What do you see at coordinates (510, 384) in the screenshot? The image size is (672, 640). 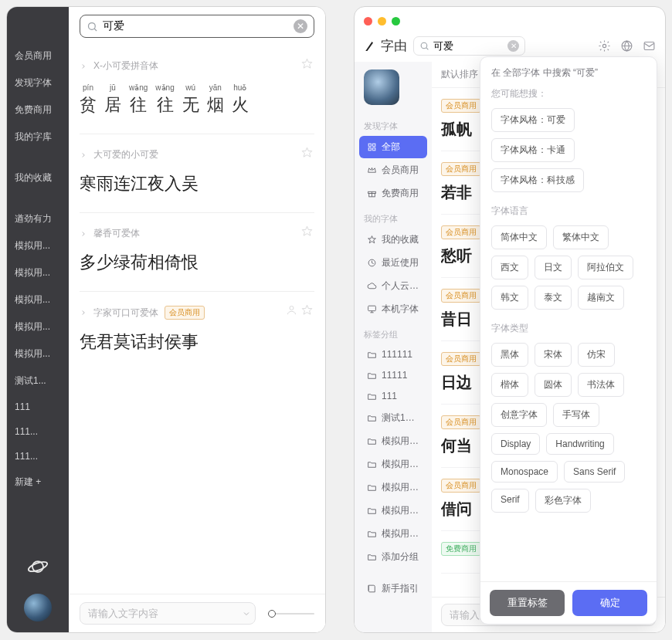 I see `type-chip: 楷体` at bounding box center [510, 384].